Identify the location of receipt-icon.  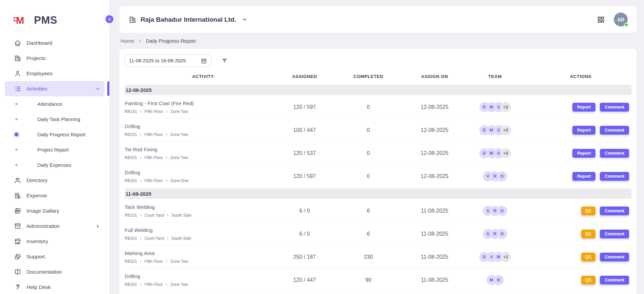
(18, 196).